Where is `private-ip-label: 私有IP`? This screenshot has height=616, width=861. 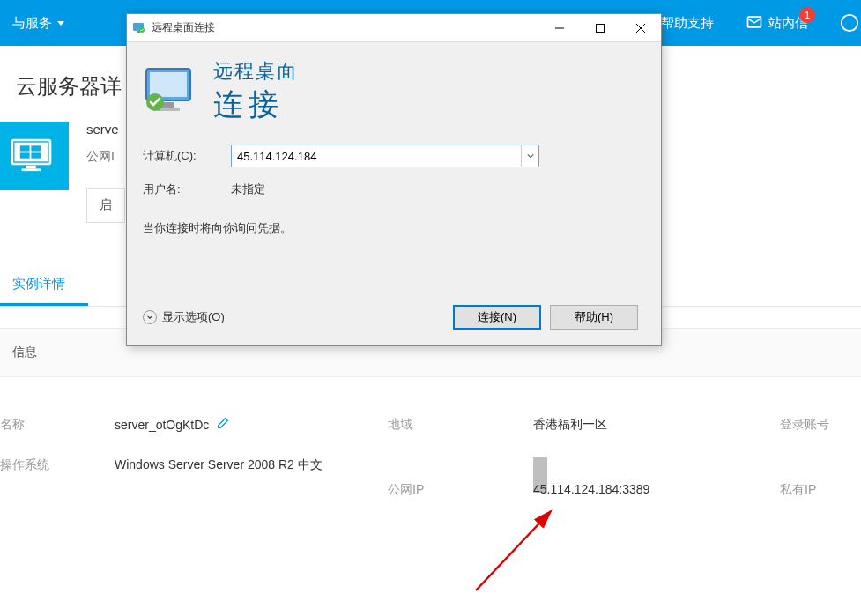
private-ip-label: 私有IP is located at coordinates (798, 478).